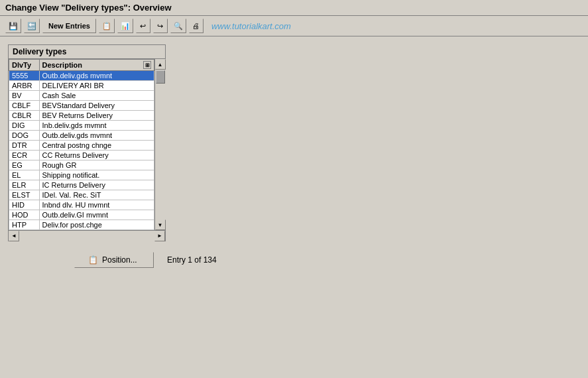 This screenshot has height=378, width=588. Describe the element at coordinates (25, 106) in the screenshot. I see `cell-dlvty: CBLF` at that location.